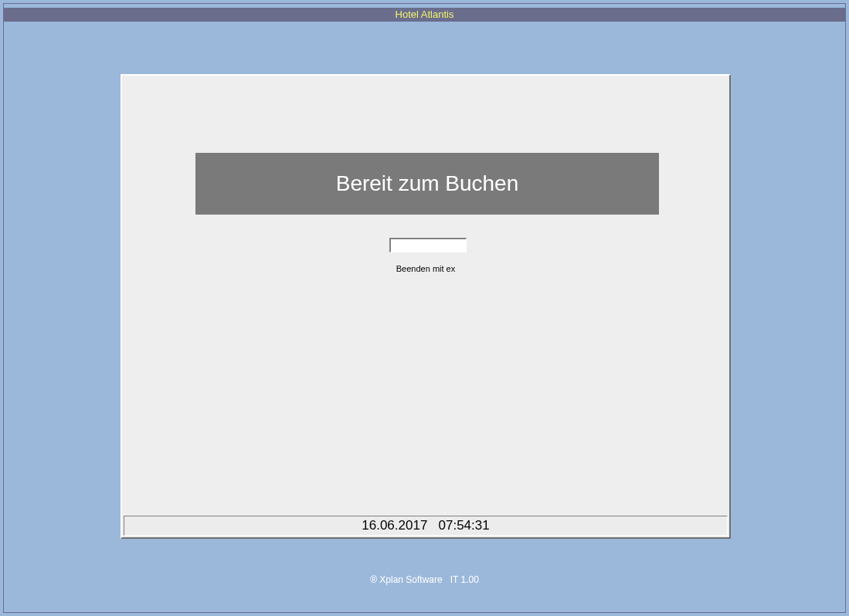  I want to click on command-input, so click(428, 245).